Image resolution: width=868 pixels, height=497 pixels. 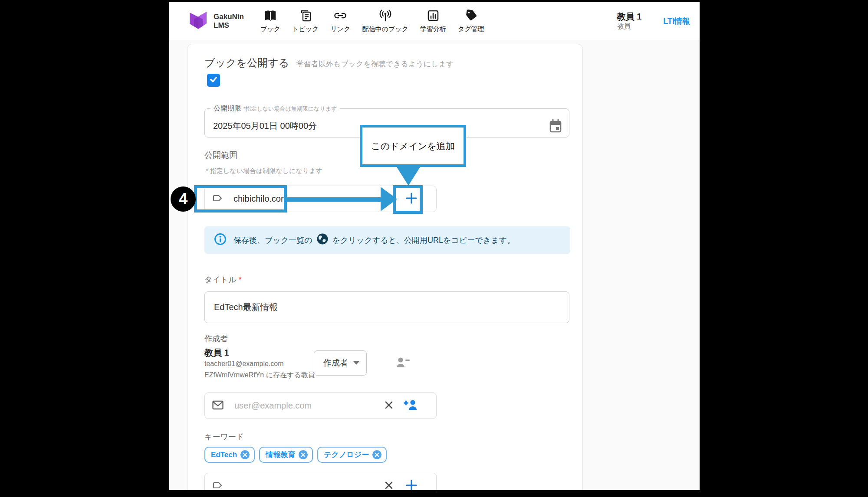 What do you see at coordinates (270, 16) in the screenshot?
I see `book-icon` at bounding box center [270, 16].